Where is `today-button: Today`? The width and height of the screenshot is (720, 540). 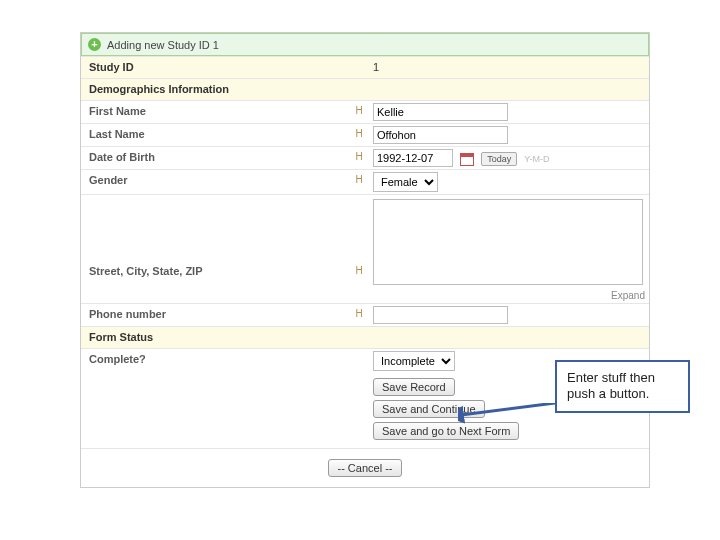
today-button: Today is located at coordinates (499, 159).